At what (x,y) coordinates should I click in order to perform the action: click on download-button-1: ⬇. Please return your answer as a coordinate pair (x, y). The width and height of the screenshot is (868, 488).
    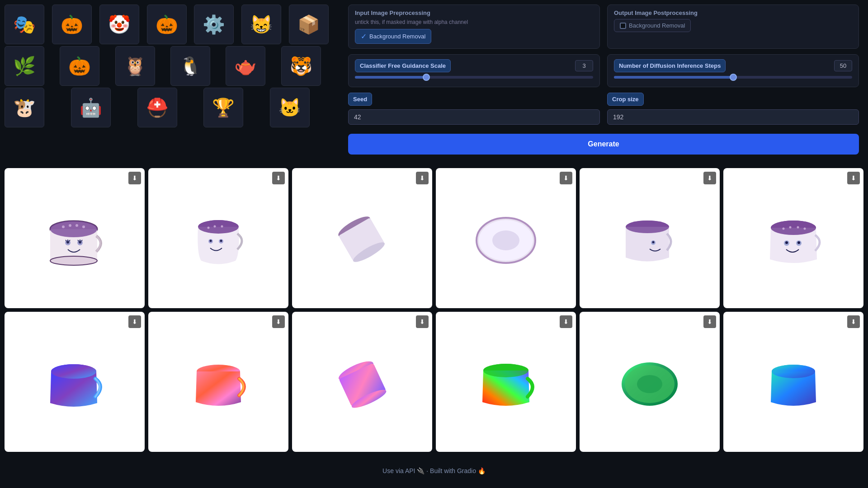
    Looking at the image, I should click on (135, 178).